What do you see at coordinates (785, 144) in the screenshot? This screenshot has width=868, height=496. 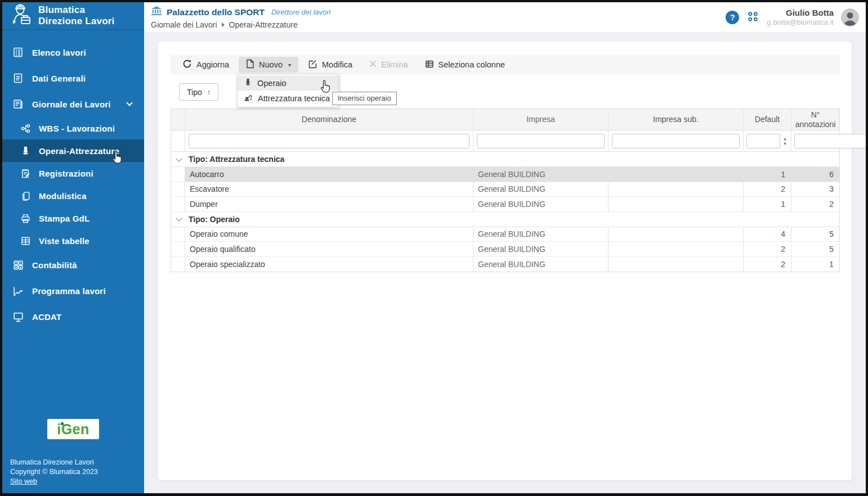 I see `spin-down-icon: ▼` at bounding box center [785, 144].